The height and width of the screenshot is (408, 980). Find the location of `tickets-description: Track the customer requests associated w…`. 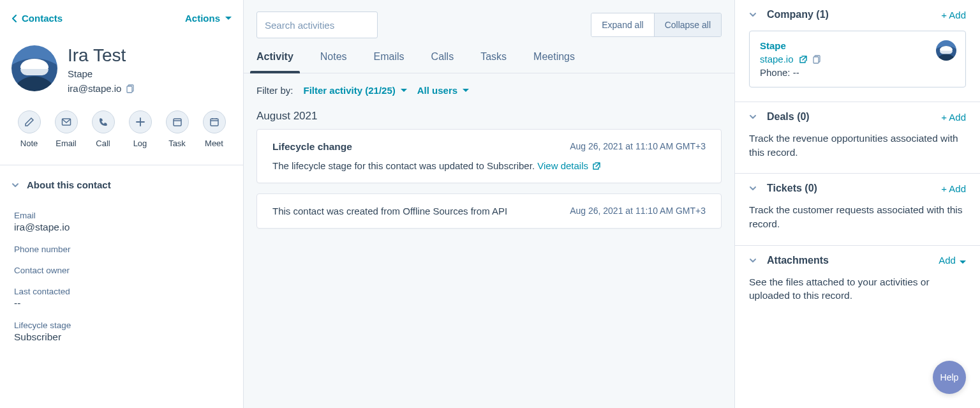

tickets-description: Track the customer requests associated w… is located at coordinates (858, 217).